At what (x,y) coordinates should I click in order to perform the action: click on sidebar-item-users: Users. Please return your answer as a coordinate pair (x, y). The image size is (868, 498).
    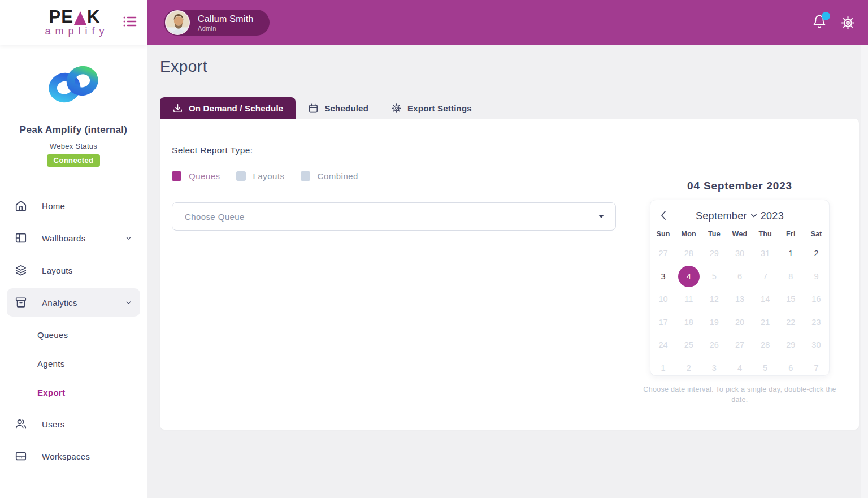
    Looking at the image, I should click on (73, 424).